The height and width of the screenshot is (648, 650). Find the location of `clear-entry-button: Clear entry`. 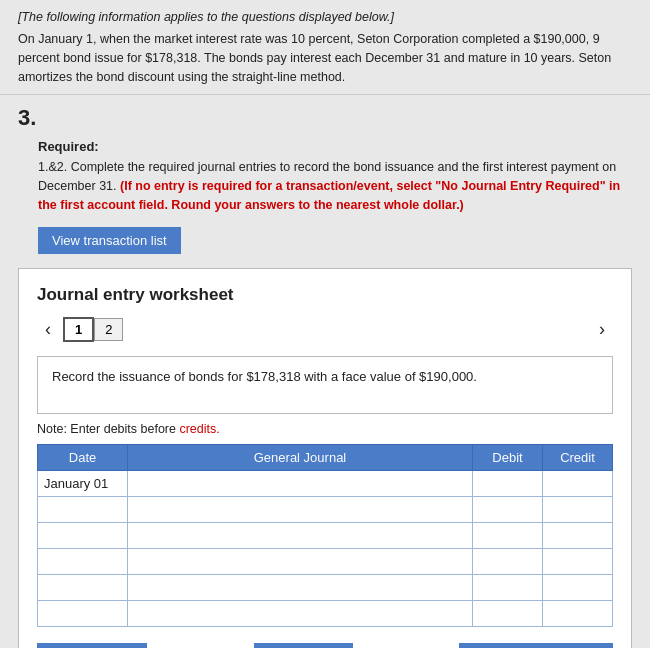

clear-entry-button: Clear entry is located at coordinates (304, 646).